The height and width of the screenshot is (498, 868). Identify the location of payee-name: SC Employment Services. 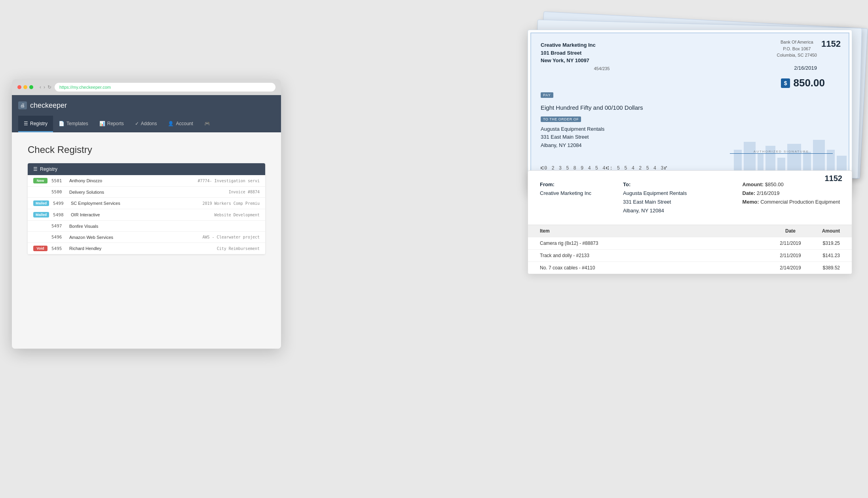
(99, 203).